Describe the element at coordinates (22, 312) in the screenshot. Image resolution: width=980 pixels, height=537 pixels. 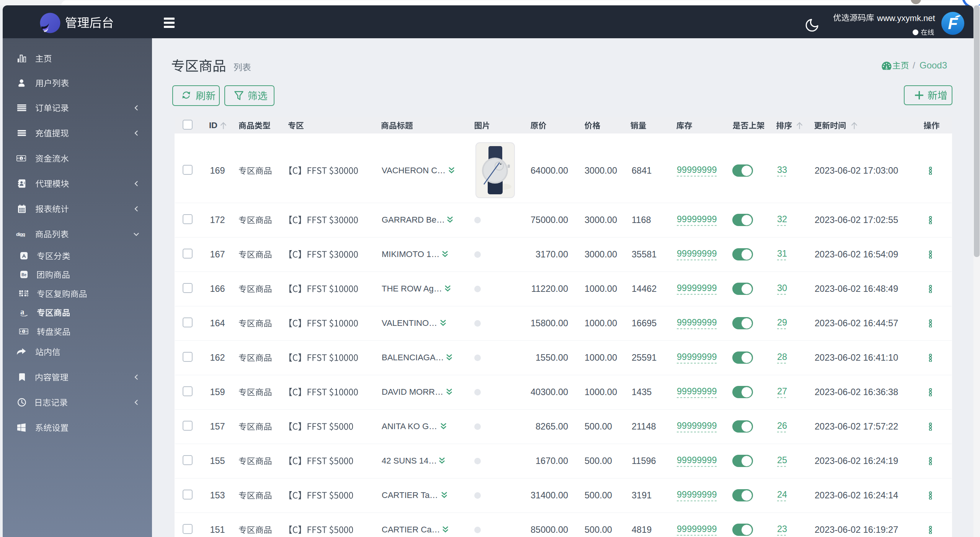
I see `svg-text: a` at that location.